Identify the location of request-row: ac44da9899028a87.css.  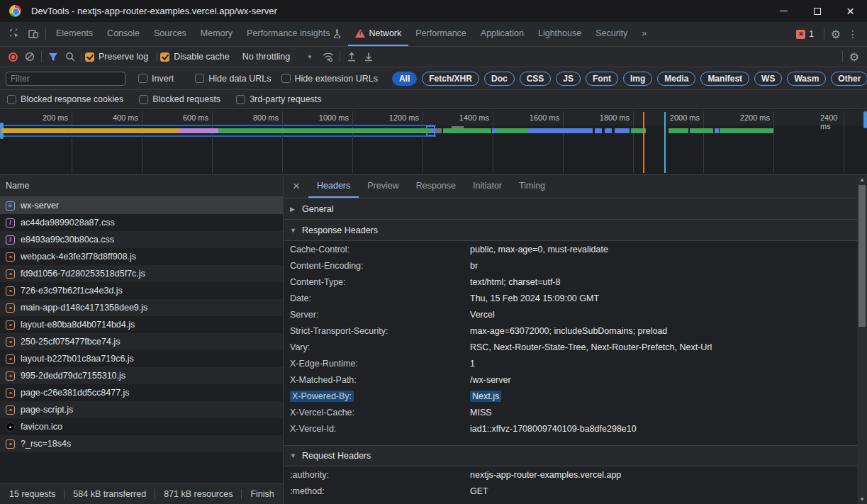
(142, 223).